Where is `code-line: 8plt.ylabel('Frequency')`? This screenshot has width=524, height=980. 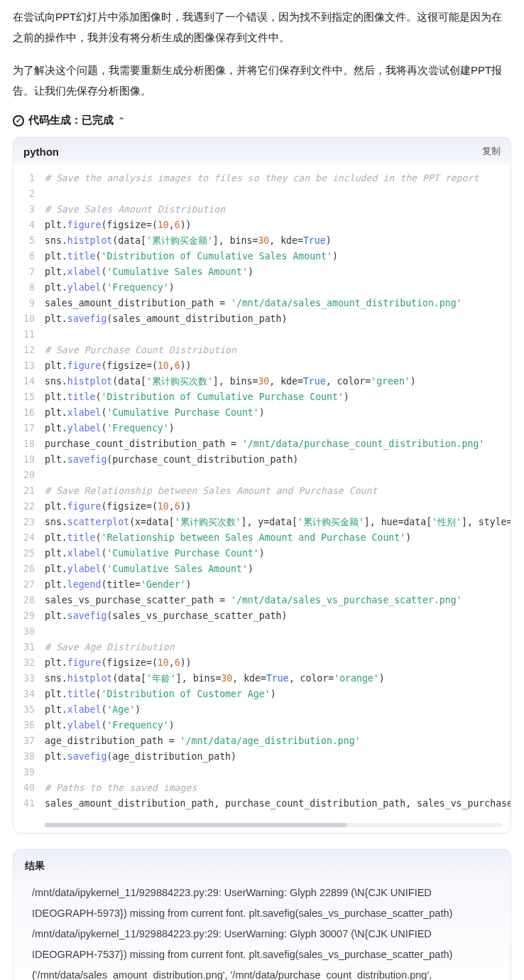
code-line: 8plt.ylabel('Frequency') is located at coordinates (262, 288).